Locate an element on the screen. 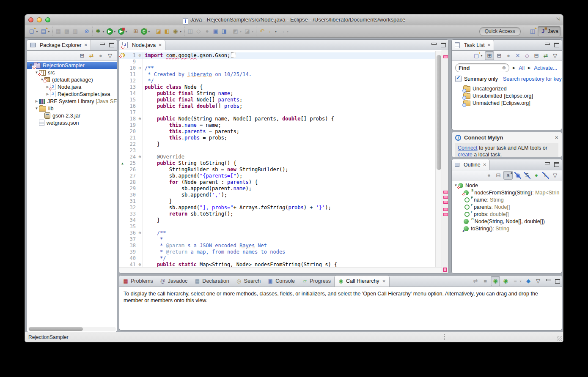  java-perspective-button: J⊞ Java is located at coordinates (549, 31).